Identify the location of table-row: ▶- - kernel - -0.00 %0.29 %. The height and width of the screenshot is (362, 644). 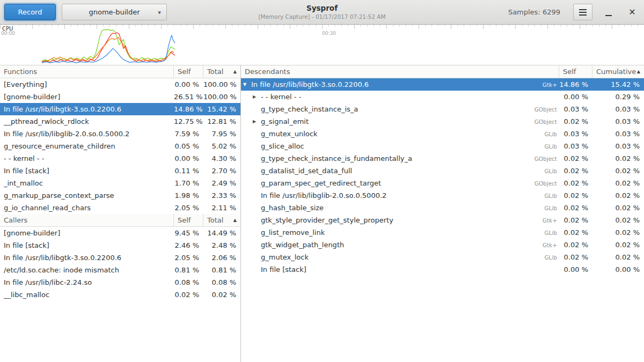
(442, 97).